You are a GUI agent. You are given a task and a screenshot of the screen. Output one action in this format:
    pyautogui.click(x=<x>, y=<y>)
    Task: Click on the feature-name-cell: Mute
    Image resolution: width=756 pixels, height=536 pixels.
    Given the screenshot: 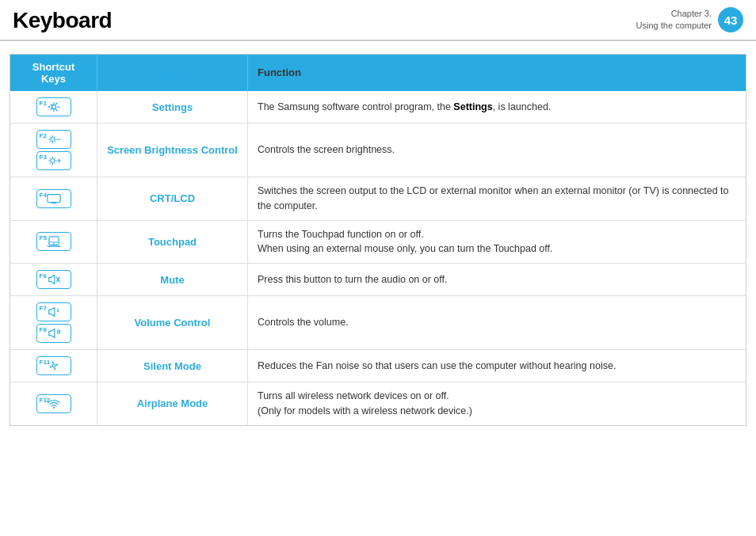 What is the action you would take?
    pyautogui.click(x=173, y=280)
    